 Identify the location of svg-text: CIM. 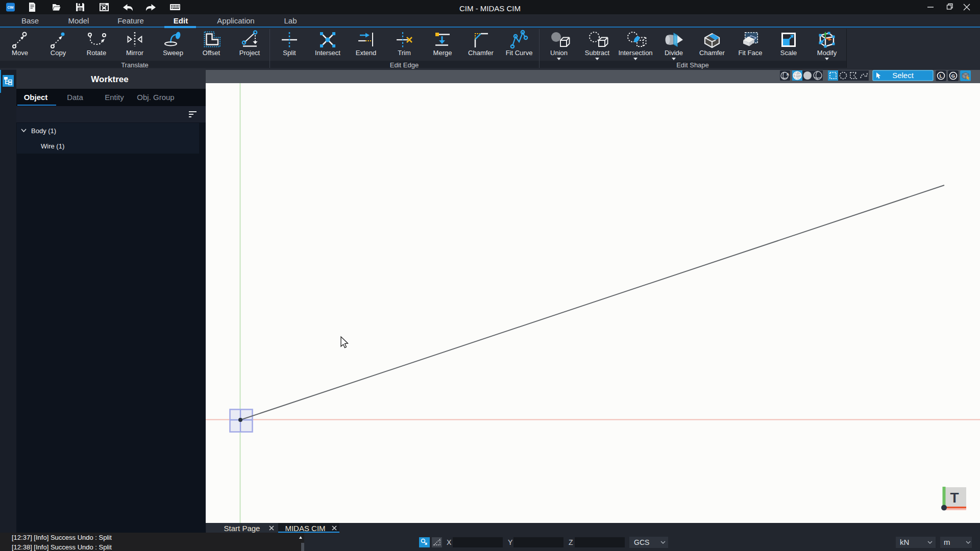
(11, 7).